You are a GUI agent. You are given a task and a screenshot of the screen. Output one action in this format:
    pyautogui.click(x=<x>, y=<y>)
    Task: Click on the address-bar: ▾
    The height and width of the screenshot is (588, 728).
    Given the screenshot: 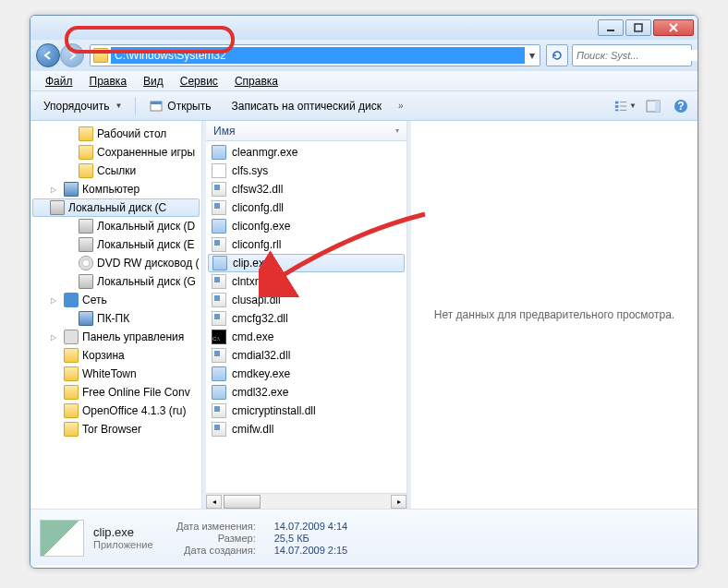 What is the action you would take?
    pyautogui.click(x=315, y=55)
    